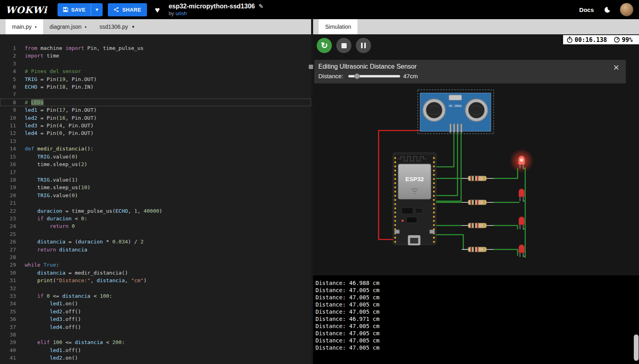 The width and height of the screenshot is (639, 364). Describe the element at coordinates (156, 257) in the screenshot. I see `code-line: 28` at that location.